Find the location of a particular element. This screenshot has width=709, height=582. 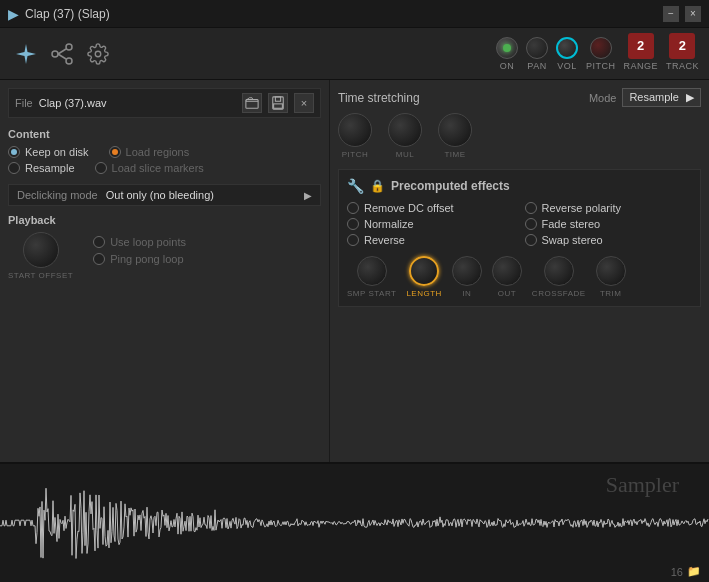

pitch-control: PITCH is located at coordinates (601, 54).